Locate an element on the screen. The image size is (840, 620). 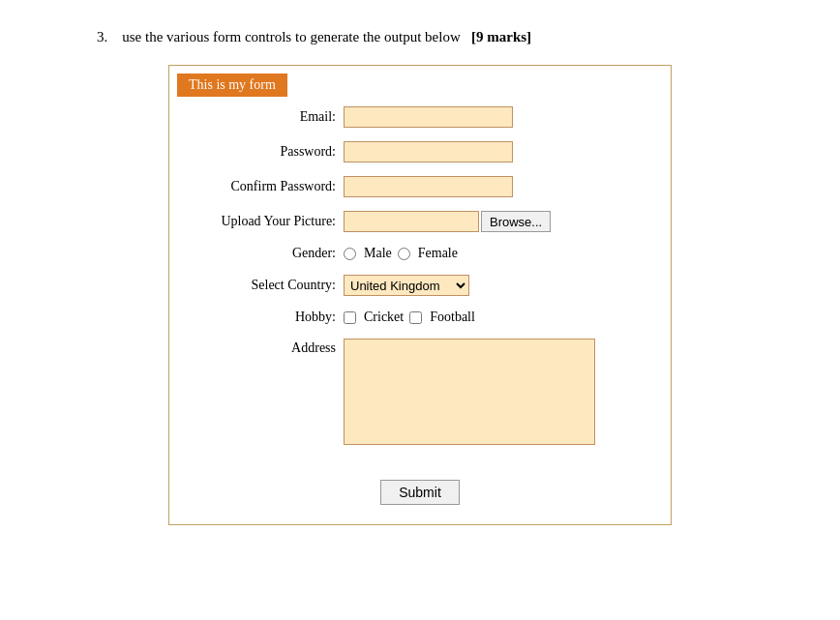
file-text-input is located at coordinates (411, 221).